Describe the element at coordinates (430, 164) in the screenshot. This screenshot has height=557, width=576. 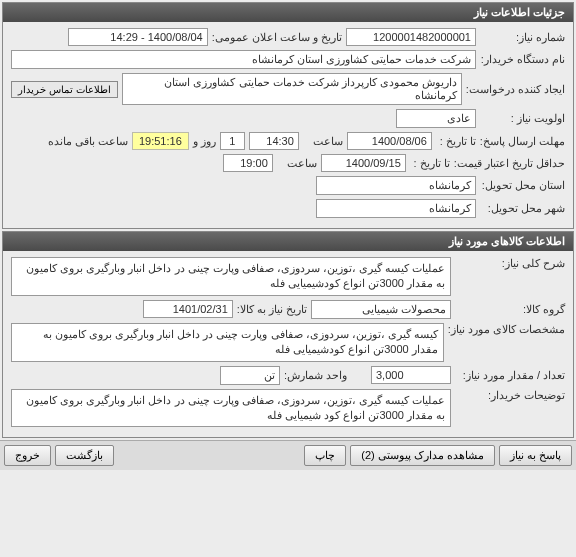
I see `price-validity-to-label: تا تاریخ :` at that location.